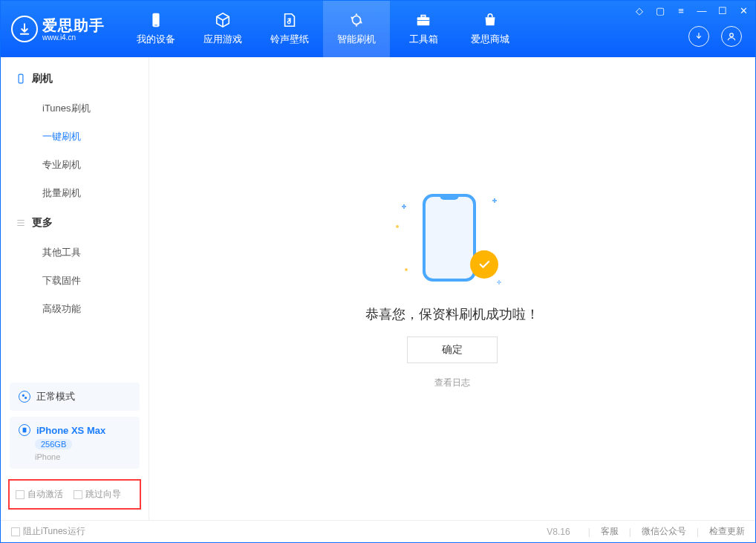 The width and height of the screenshot is (756, 543). I want to click on tab-label: 智能刷机, so click(356, 39).